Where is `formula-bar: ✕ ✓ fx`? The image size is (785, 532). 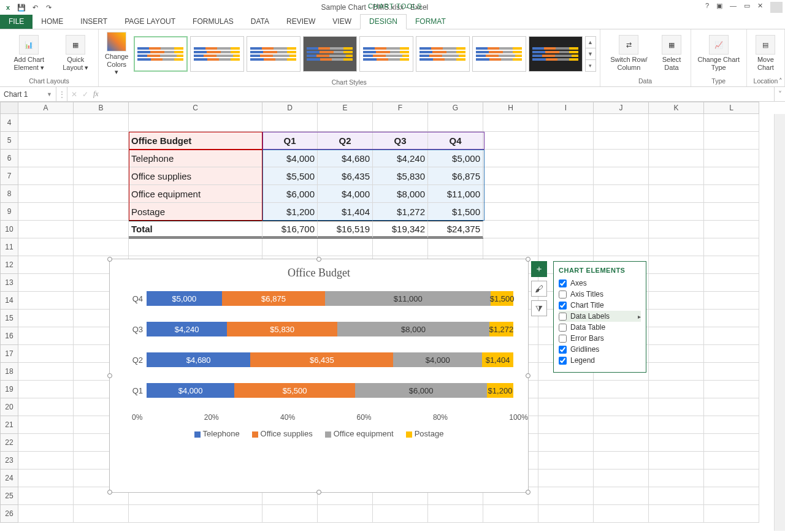
formula-bar: ✕ ✓ fx is located at coordinates (421, 94).